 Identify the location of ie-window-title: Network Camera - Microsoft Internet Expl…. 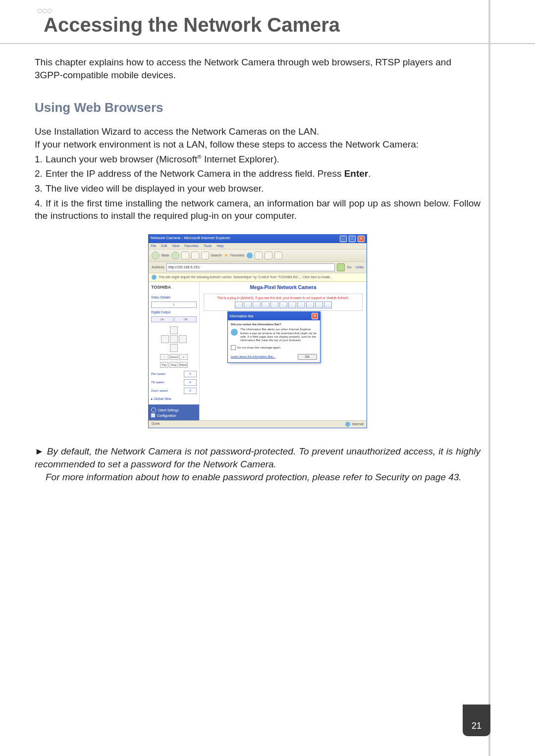
(190, 239).